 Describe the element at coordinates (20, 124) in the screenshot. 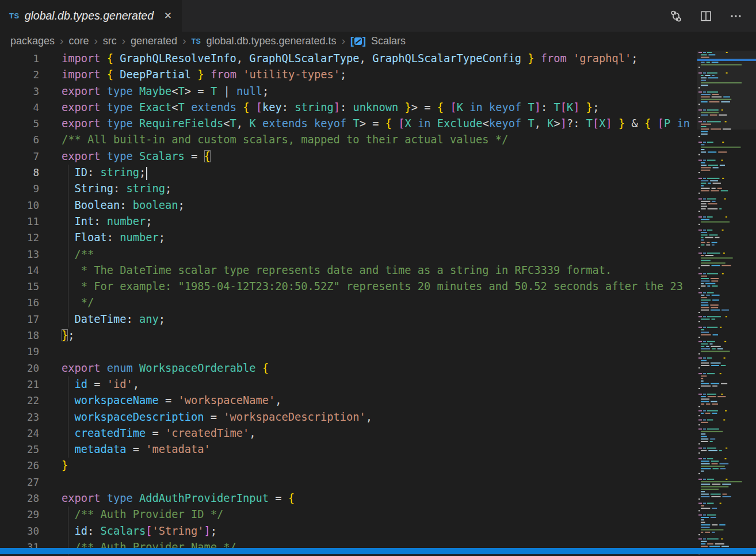

I see `line-number: 5` at that location.